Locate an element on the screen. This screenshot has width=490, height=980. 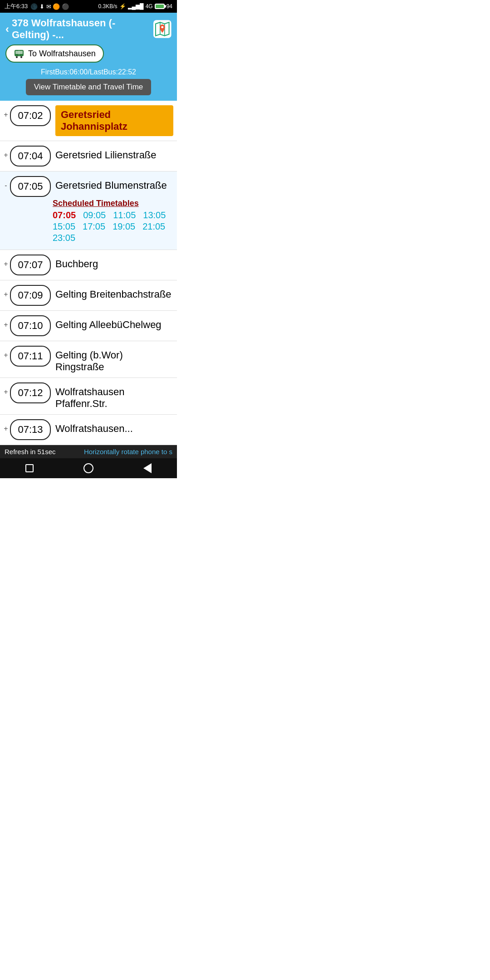
home-icon is located at coordinates (88, 468).